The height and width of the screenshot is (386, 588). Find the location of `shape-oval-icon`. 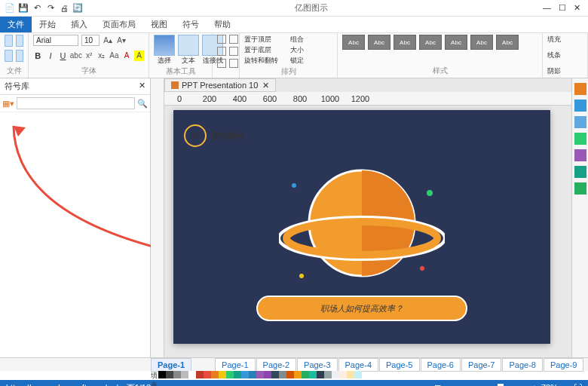

shape-oval-icon is located at coordinates (234, 51).